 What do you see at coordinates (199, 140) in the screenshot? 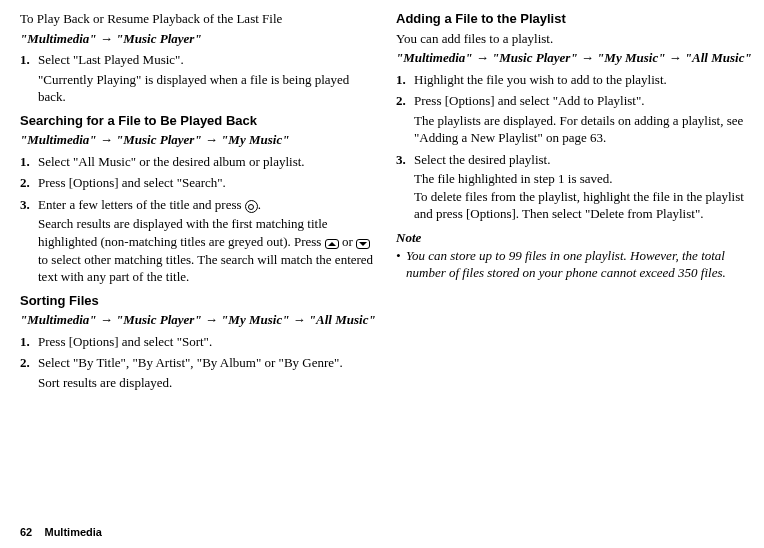
I see `nav-path-search: "Multimedia" → "Music Player" → "My Musi…` at bounding box center [199, 140].